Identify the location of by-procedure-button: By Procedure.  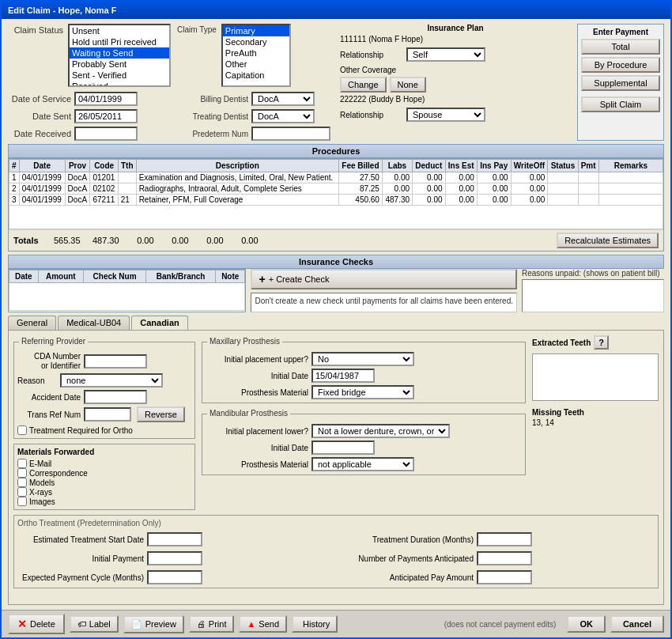
(621, 65).